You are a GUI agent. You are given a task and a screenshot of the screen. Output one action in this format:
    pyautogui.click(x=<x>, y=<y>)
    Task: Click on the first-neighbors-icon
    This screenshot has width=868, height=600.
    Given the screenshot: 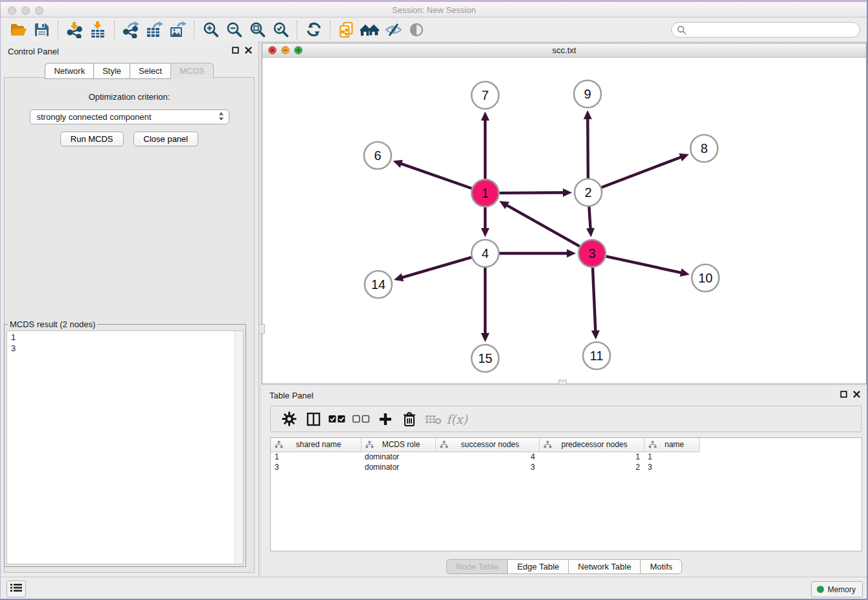 What is the action you would take?
    pyautogui.click(x=370, y=30)
    